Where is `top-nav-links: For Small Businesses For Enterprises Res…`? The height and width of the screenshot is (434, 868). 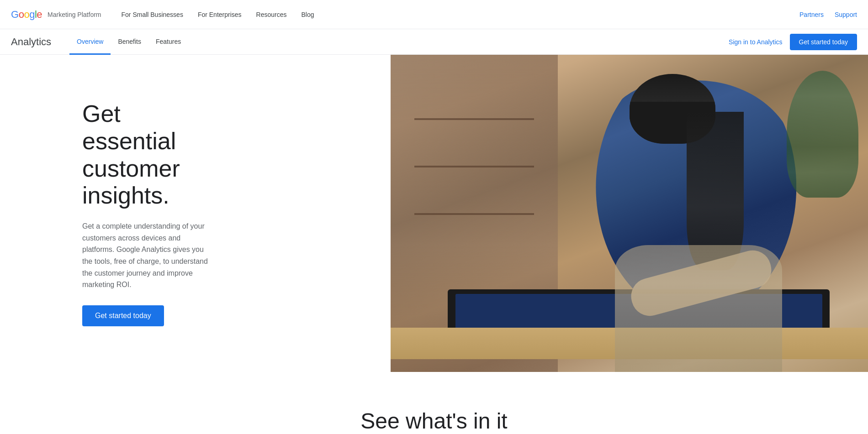
top-nav-links: For Small Businesses For Enterprises Res… is located at coordinates (458, 15).